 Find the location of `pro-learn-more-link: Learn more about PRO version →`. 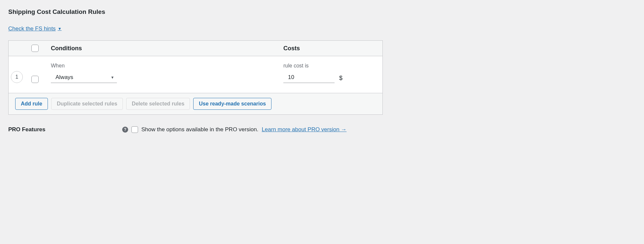

pro-learn-more-link: Learn more about PRO version → is located at coordinates (304, 130).